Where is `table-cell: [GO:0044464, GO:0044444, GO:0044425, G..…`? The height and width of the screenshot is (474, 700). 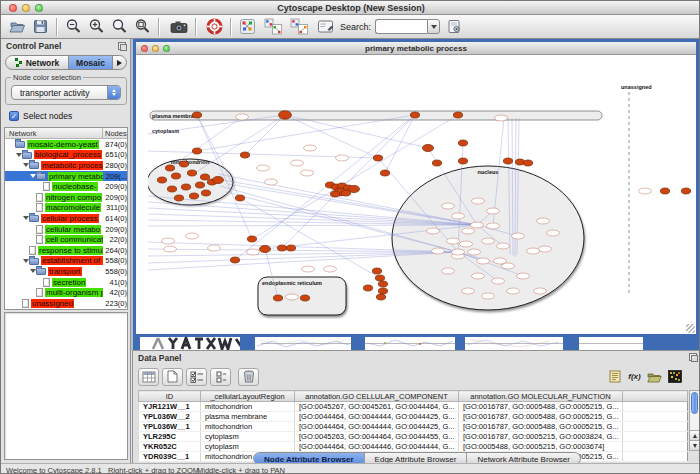 table-cell: [GO:0044464, GO:0044444, GO:0044425, G..… is located at coordinates (377, 417).